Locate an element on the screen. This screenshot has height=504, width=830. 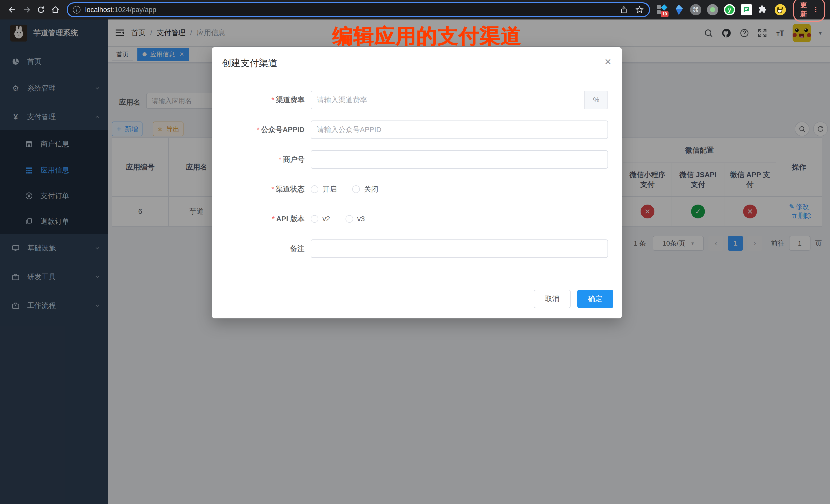
url-text: localhost:1024/pay/app is located at coordinates (349, 10).